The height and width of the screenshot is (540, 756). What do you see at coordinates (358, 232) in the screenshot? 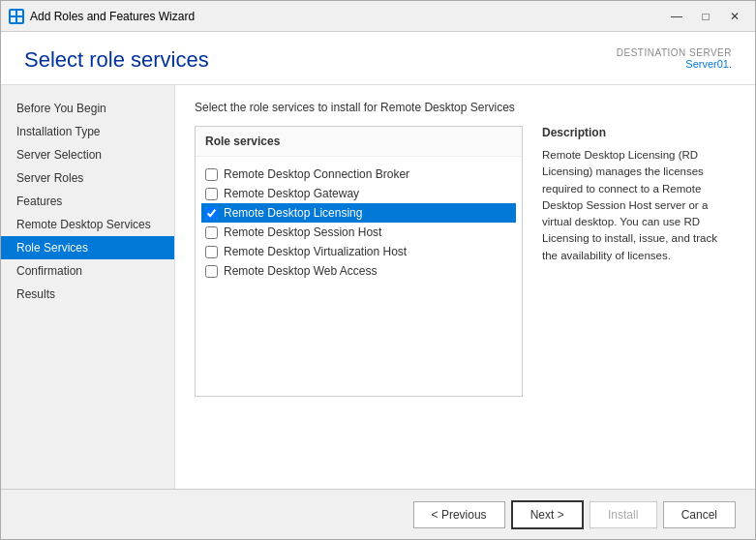
I see `role-service-item-3: Remote Desktop Session Host` at bounding box center [358, 232].